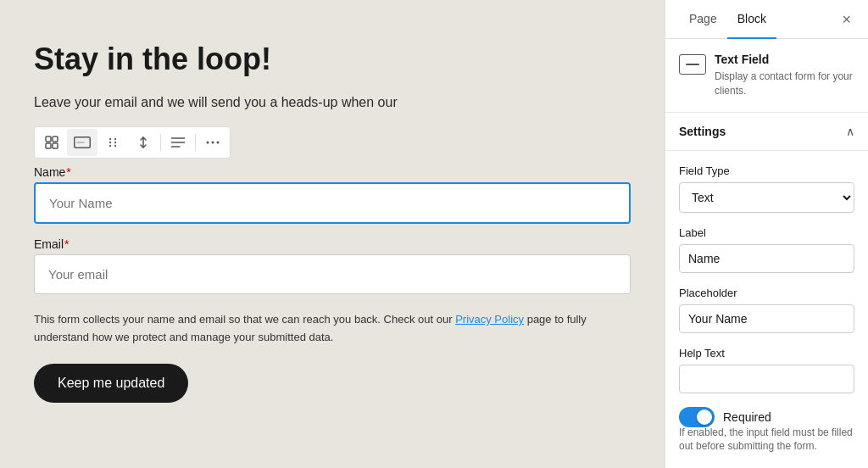 This screenshot has width=868, height=468. I want to click on required-hint-text: If enabled, the input field must be fill…, so click(766, 440).